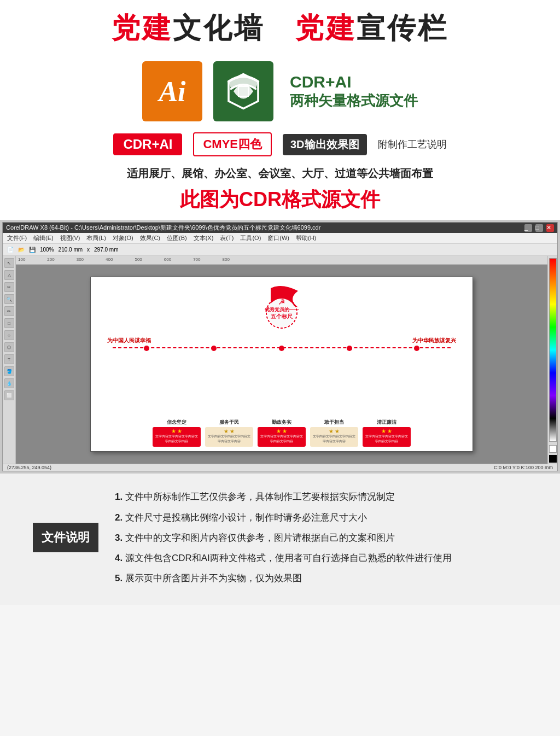  I want to click on title-plain2: 宣传栏, so click(402, 28).